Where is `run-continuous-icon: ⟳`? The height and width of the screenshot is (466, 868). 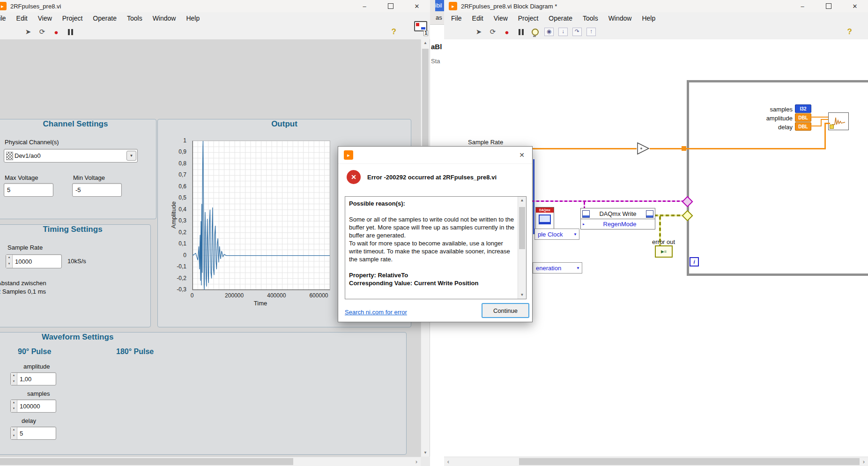 run-continuous-icon: ⟳ is located at coordinates (493, 32).